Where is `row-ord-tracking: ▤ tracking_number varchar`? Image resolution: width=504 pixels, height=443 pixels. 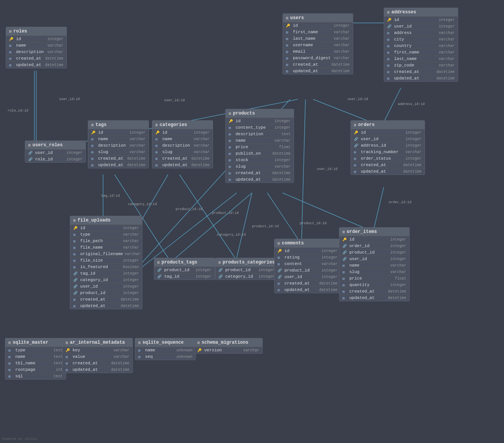
row-ord-tracking: ▤ tracking_number varchar is located at coordinates (388, 152).